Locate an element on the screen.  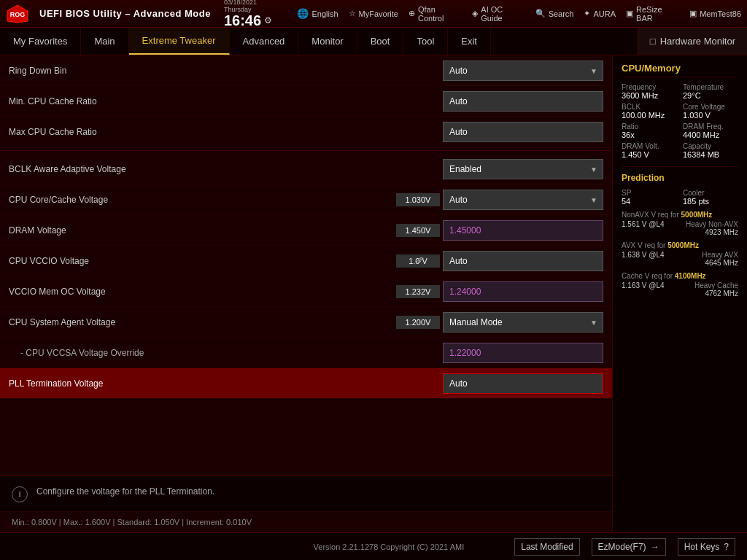
action-search: 🔍 Search is located at coordinates (554, 13).